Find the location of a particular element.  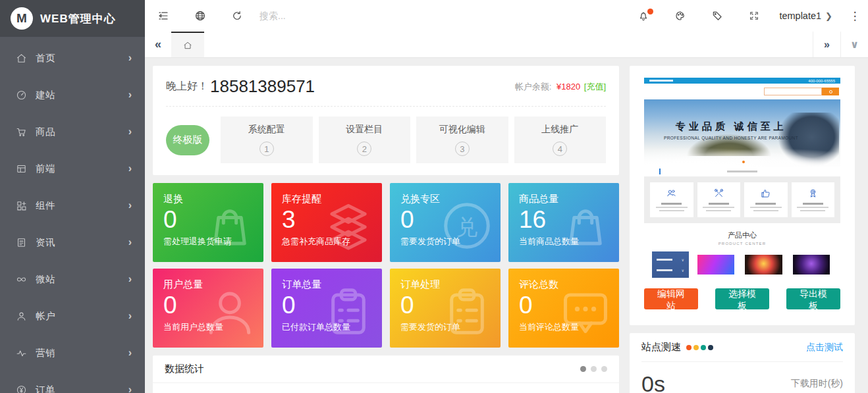

speed-value-label: 下载用时(秒) is located at coordinates (817, 384).